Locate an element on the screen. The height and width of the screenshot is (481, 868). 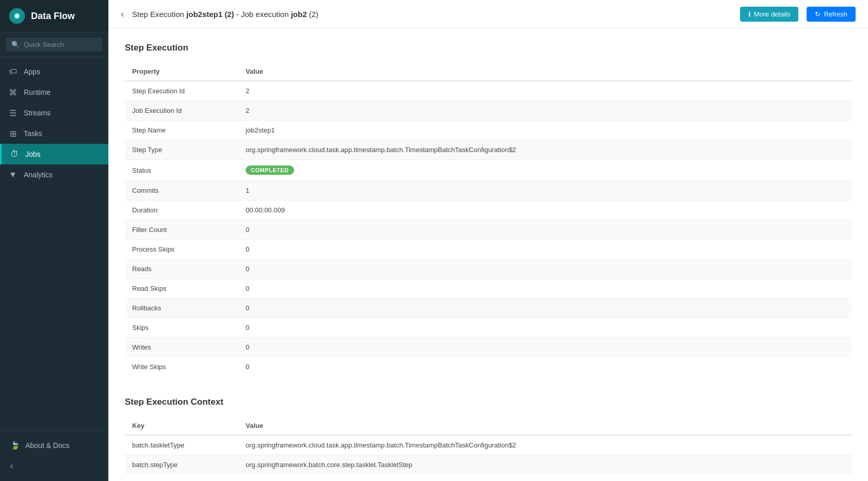
collapse-sidebar-button: ‹ is located at coordinates (54, 466).